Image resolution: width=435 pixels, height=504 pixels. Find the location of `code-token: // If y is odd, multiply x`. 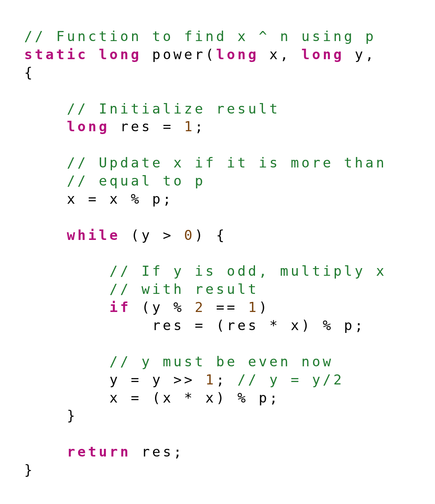

code-token: // If y is odd, multiply x is located at coordinates (248, 271).